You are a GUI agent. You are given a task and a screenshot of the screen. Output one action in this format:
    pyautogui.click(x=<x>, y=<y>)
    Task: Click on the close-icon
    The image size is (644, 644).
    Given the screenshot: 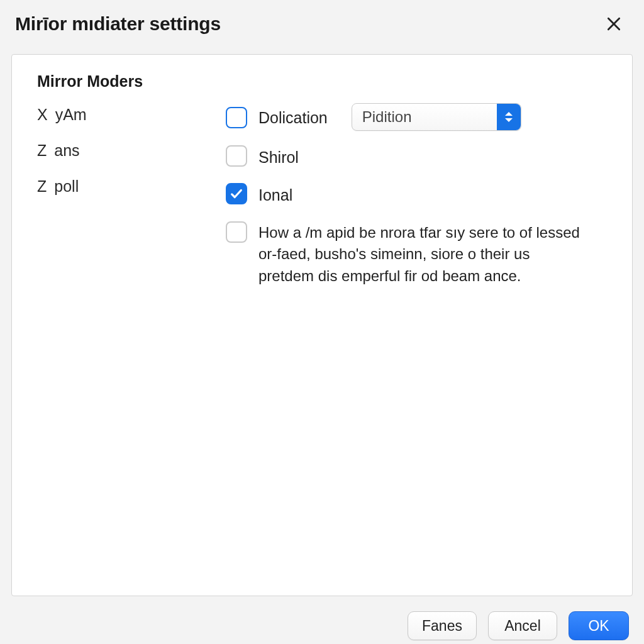 What is the action you would take?
    pyautogui.click(x=614, y=24)
    